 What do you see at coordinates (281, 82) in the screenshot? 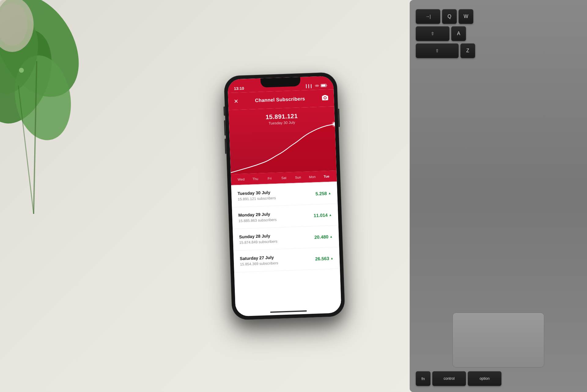
I see `phone-notch` at bounding box center [281, 82].